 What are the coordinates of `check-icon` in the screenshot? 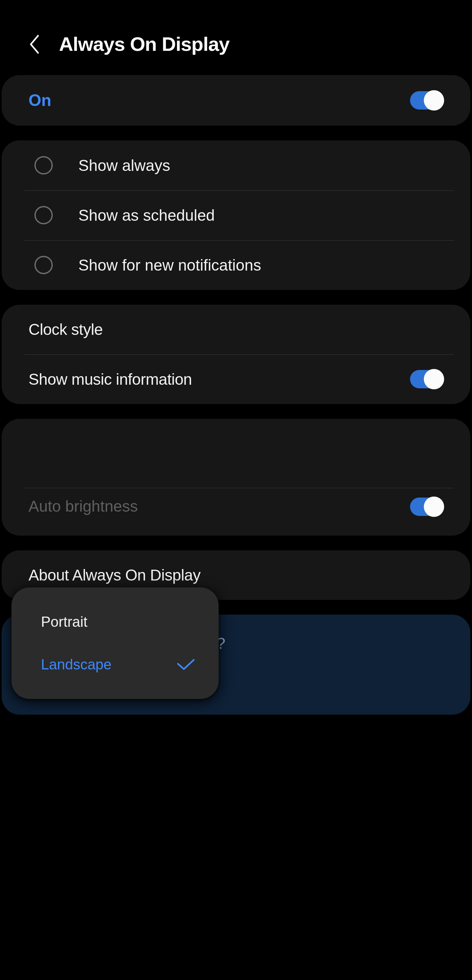 It's located at (186, 664).